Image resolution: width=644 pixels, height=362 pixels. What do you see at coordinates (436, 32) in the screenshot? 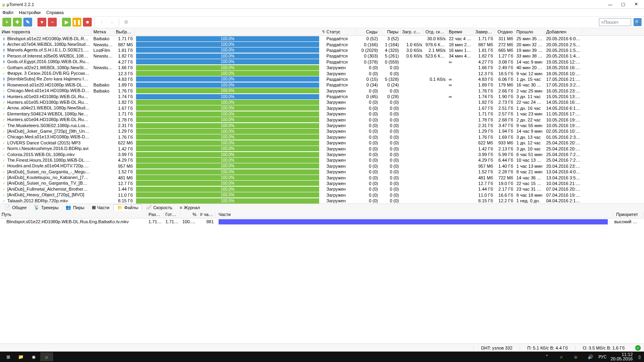
I see `col-ul: Отд. скор...` at bounding box center [436, 32].